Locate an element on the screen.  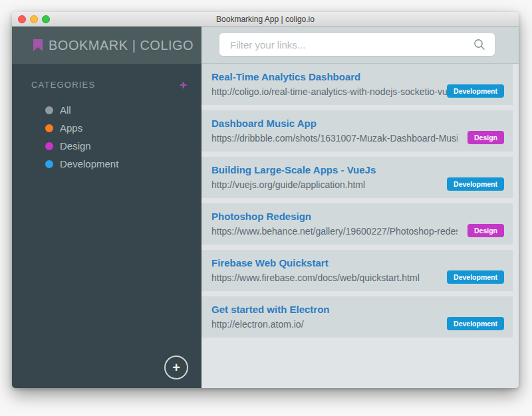
bookmark-url: https://www.behance.net/gallery/19600227… is located at coordinates (334, 231).